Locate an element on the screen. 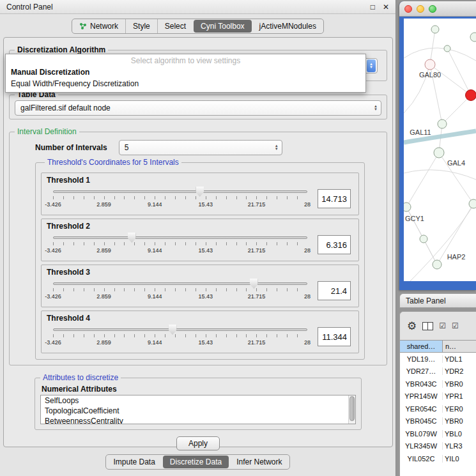 This screenshot has height=476, width=476. threshold-4-label: Threshold 4 is located at coordinates (200, 318).